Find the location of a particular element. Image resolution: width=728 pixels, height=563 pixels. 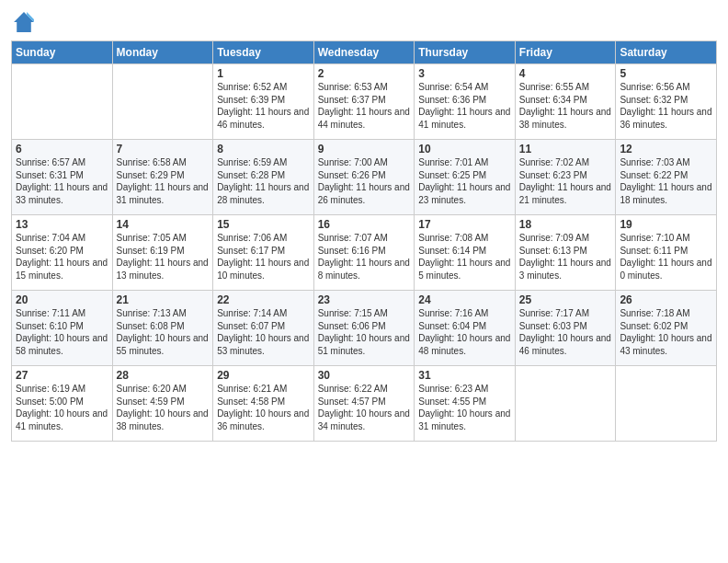

day-number: 22 is located at coordinates (263, 300).